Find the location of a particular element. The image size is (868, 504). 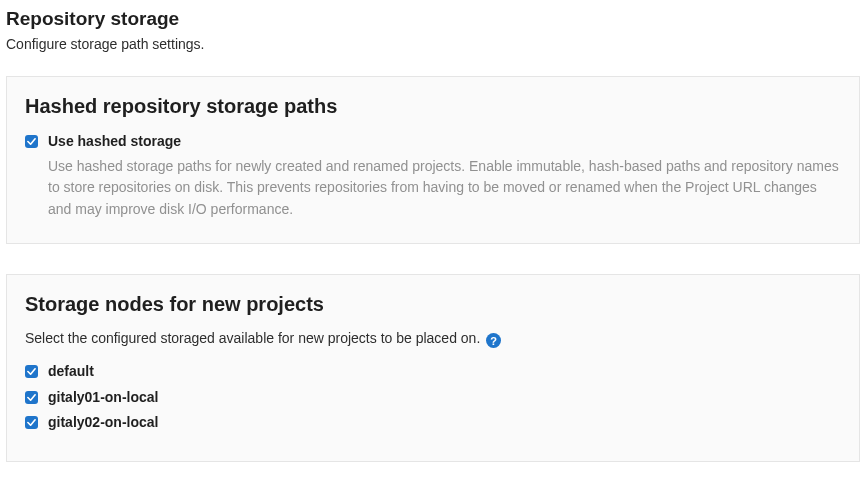

storage-node-label: gitaly02-on-local is located at coordinates (103, 423).